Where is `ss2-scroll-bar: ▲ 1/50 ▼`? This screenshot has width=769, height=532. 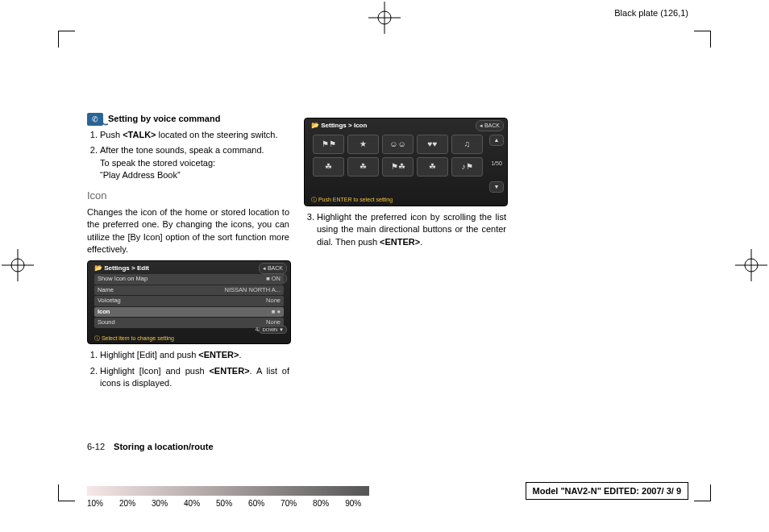 ss2-scroll-bar: ▲ 1/50 ▼ is located at coordinates (497, 164).